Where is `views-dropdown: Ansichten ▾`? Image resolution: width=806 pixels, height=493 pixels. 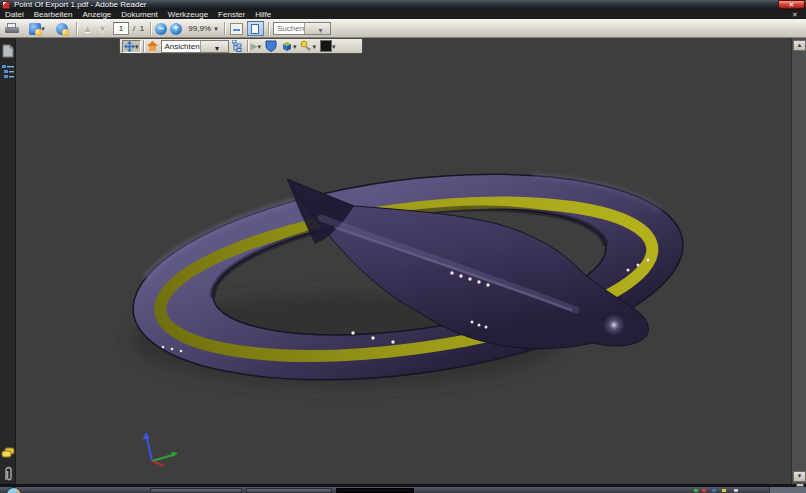
views-dropdown: Ansichten ▾ is located at coordinates (195, 46).